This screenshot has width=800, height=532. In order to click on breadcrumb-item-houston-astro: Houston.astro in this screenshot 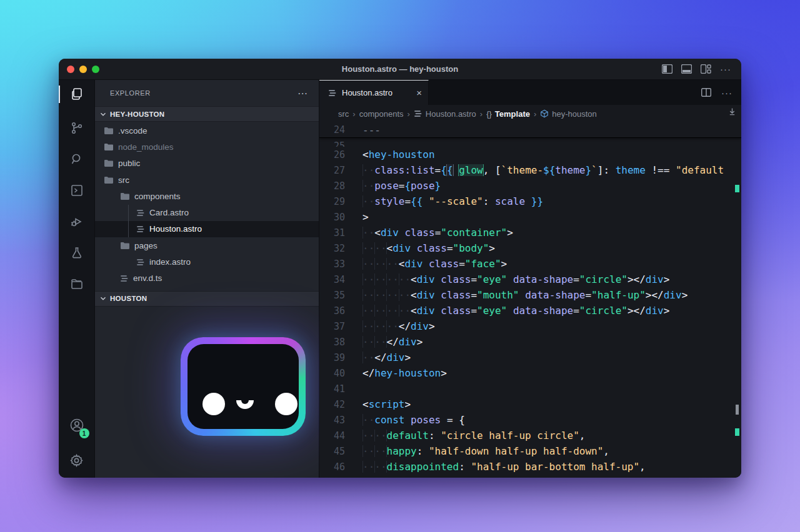, I will do `click(445, 114)`.